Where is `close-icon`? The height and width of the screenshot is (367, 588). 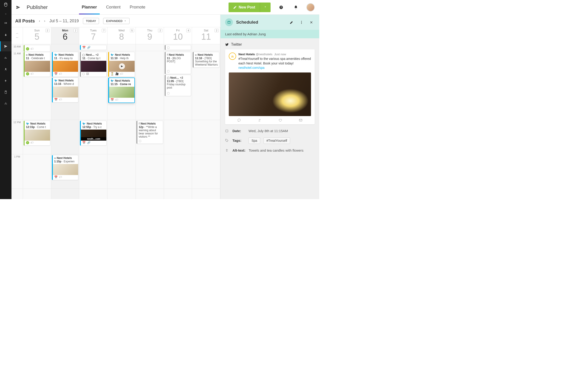 close-icon is located at coordinates (311, 22).